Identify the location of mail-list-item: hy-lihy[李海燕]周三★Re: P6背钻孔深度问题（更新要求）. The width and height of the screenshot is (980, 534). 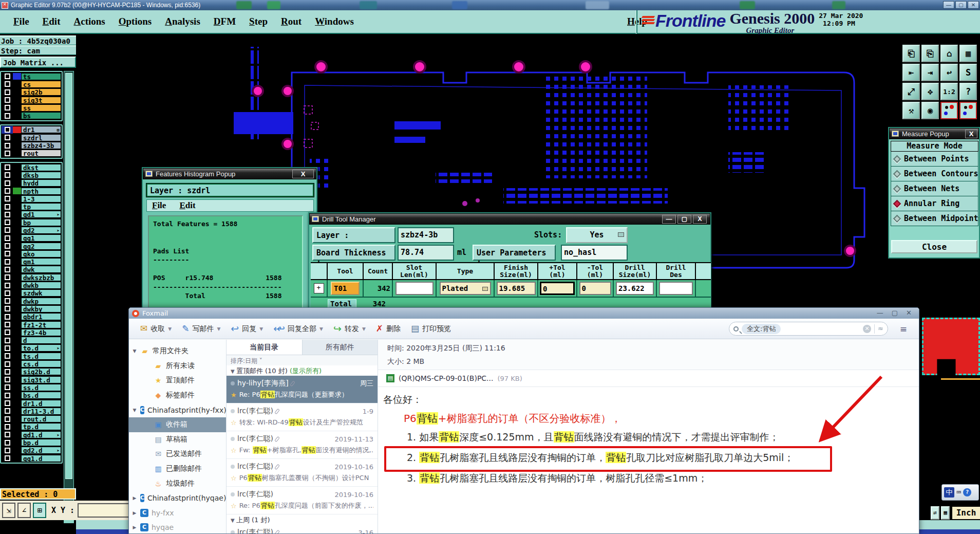
(302, 390).